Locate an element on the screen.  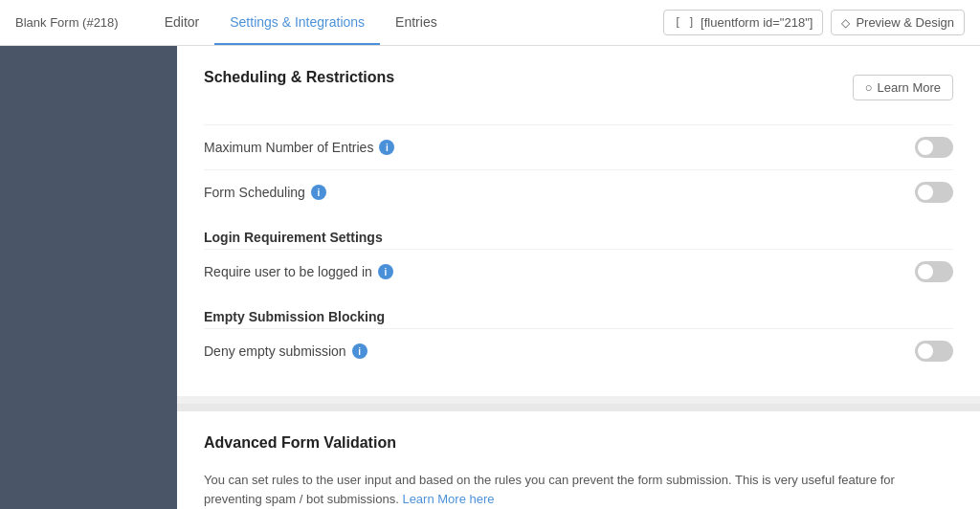
deny-empty-label: Deny empty submission i is located at coordinates (559, 351).